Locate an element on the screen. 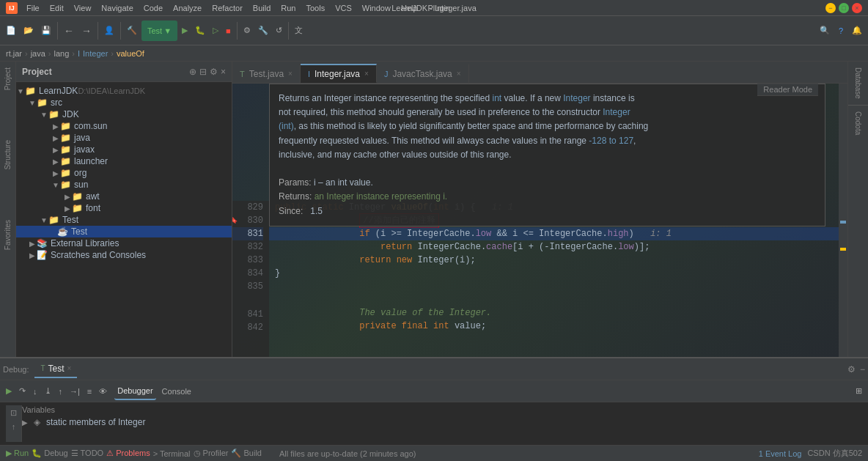  tree-comsun: ▶ 📁 com.sun is located at coordinates (124, 126).